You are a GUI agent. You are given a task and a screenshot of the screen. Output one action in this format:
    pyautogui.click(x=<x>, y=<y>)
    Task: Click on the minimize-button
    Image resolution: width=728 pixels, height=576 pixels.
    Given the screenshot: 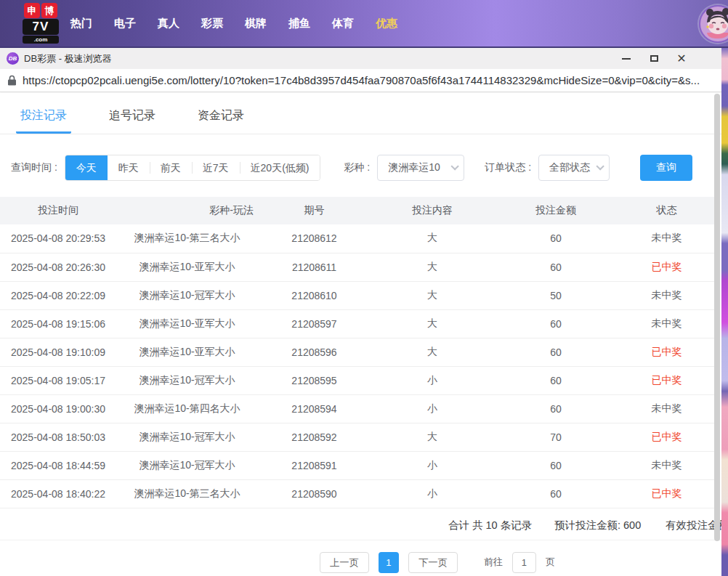 What is the action you would take?
    pyautogui.click(x=626, y=58)
    